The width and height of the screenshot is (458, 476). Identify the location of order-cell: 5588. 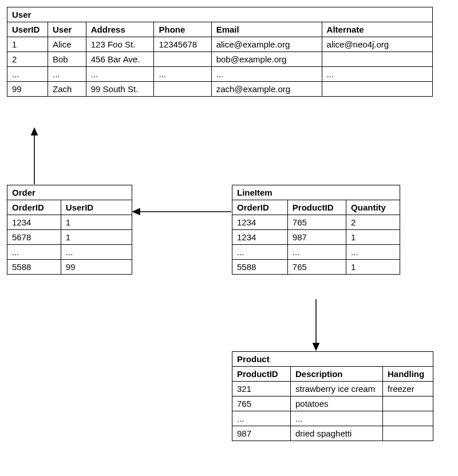
(34, 267).